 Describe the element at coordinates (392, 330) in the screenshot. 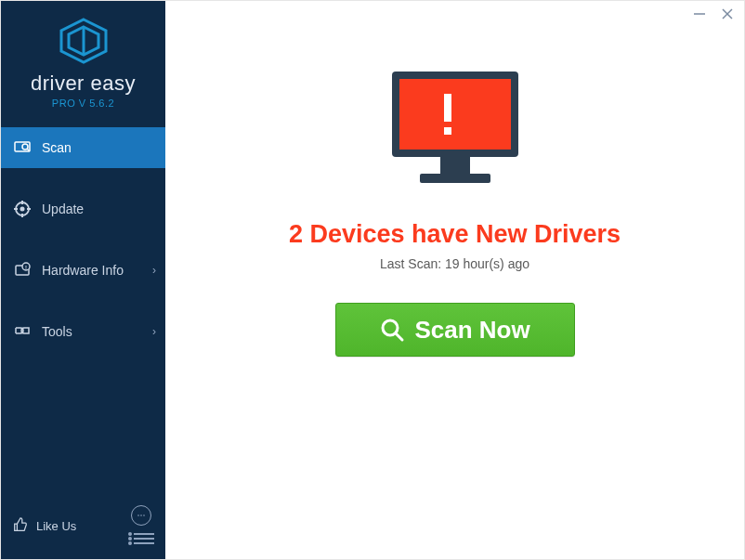

I see `search-icon` at that location.